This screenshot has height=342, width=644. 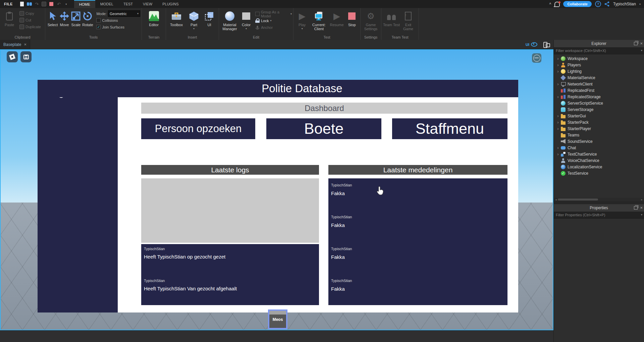 I want to click on tab-view: VIEW, so click(x=148, y=4).